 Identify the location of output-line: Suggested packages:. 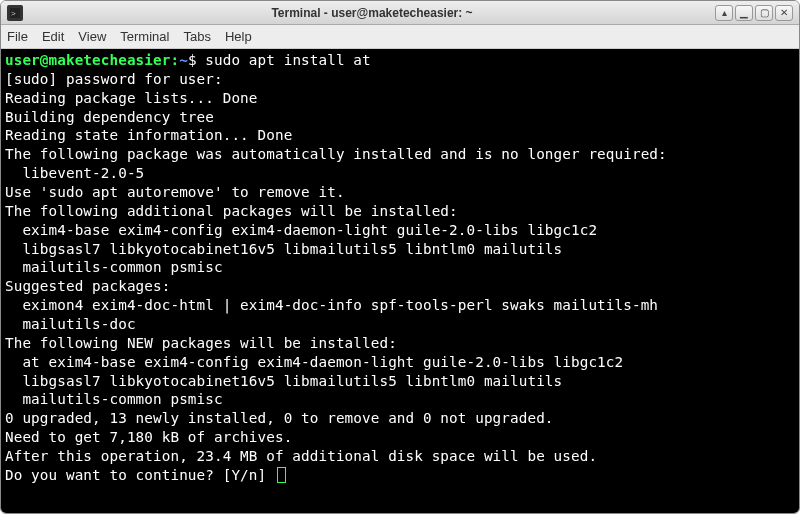
(88, 286).